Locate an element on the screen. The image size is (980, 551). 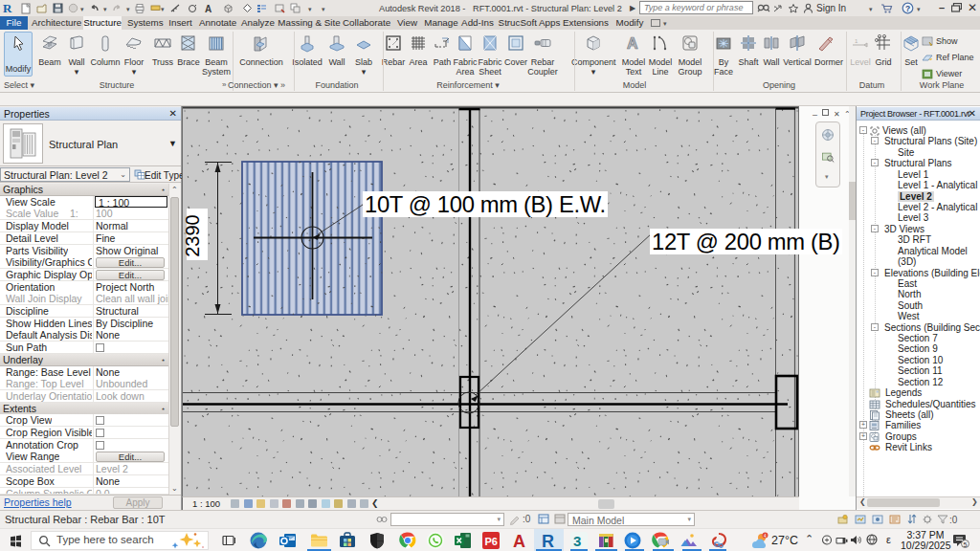
svg-text: R is located at coordinates (547, 541).